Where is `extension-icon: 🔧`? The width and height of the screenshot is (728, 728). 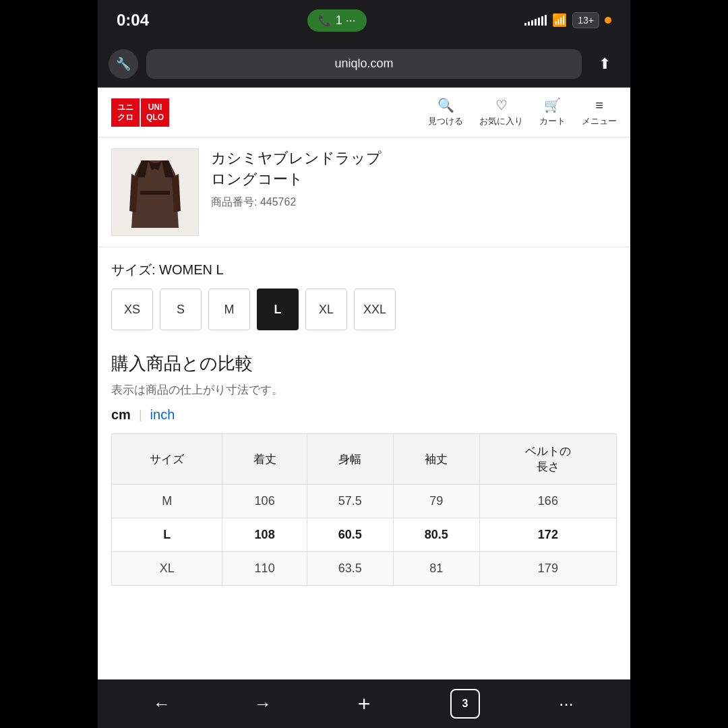
extension-icon: 🔧 is located at coordinates (123, 64).